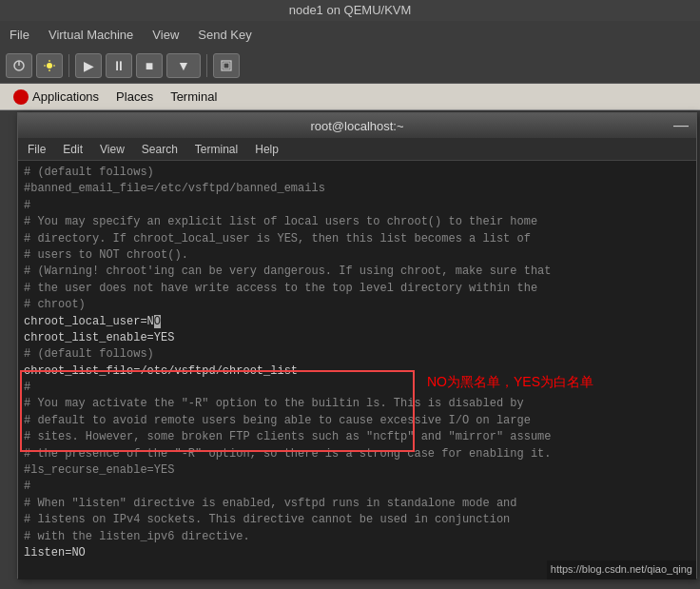 This screenshot has width=700, height=589. Describe the element at coordinates (358, 255) in the screenshot. I see `terminal-line: # users to NOT chroot().` at that location.